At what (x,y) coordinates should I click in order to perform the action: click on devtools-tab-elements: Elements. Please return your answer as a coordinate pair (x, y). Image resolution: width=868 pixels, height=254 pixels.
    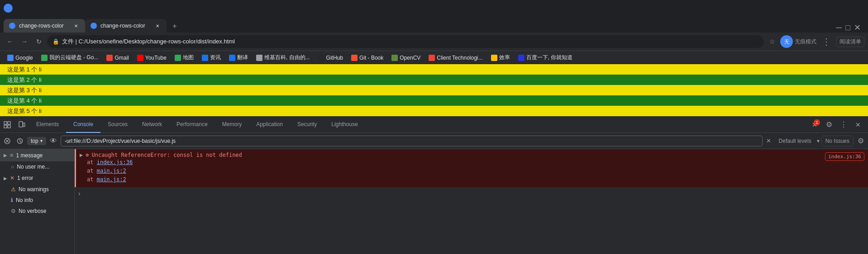
    Looking at the image, I should click on (48, 125).